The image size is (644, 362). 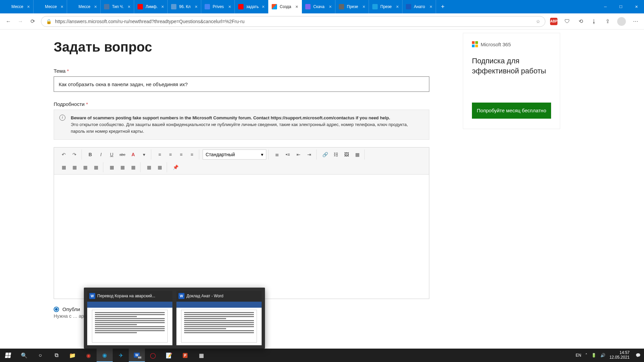 What do you see at coordinates (421, 7) in the screenshot?
I see `tab-title: Анато` at bounding box center [421, 7].